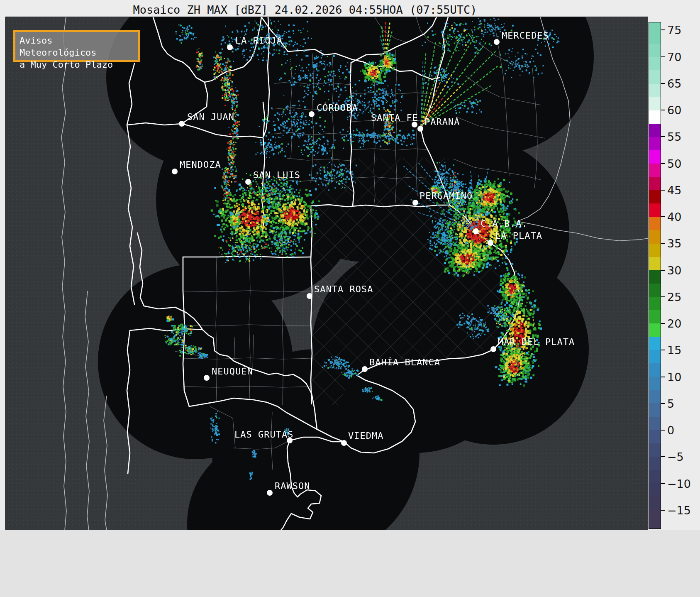 The height and width of the screenshot is (597, 700). I want to click on colorbar-tick-label: 65, so click(674, 83).